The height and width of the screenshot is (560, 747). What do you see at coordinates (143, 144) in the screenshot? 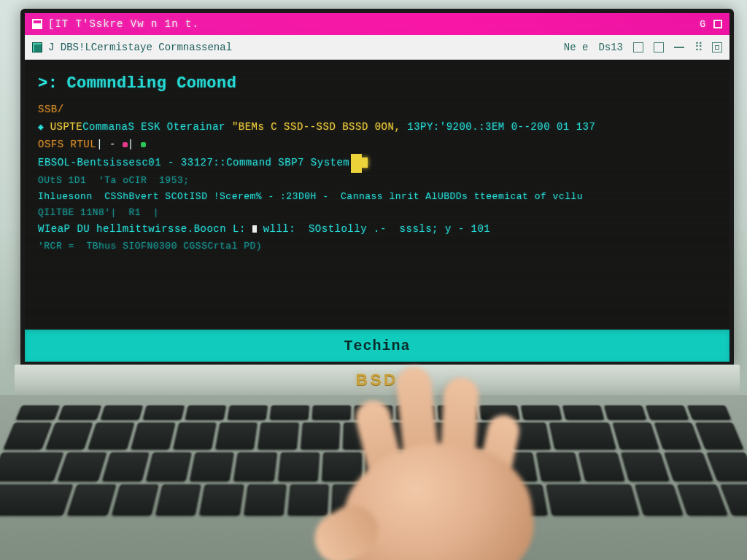
I see `status-dot-green-icon` at bounding box center [143, 144].